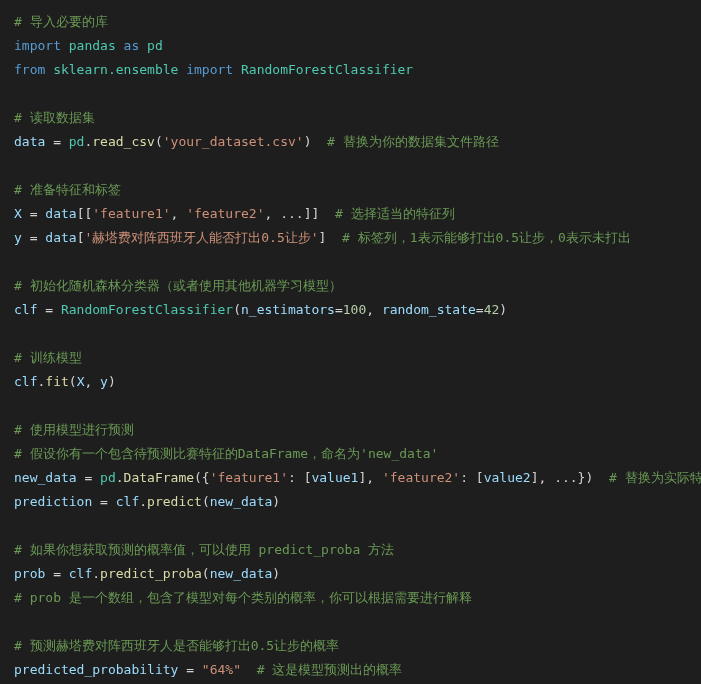 The image size is (701, 684). Describe the element at coordinates (18, 214) in the screenshot. I see `variable: X` at that location.